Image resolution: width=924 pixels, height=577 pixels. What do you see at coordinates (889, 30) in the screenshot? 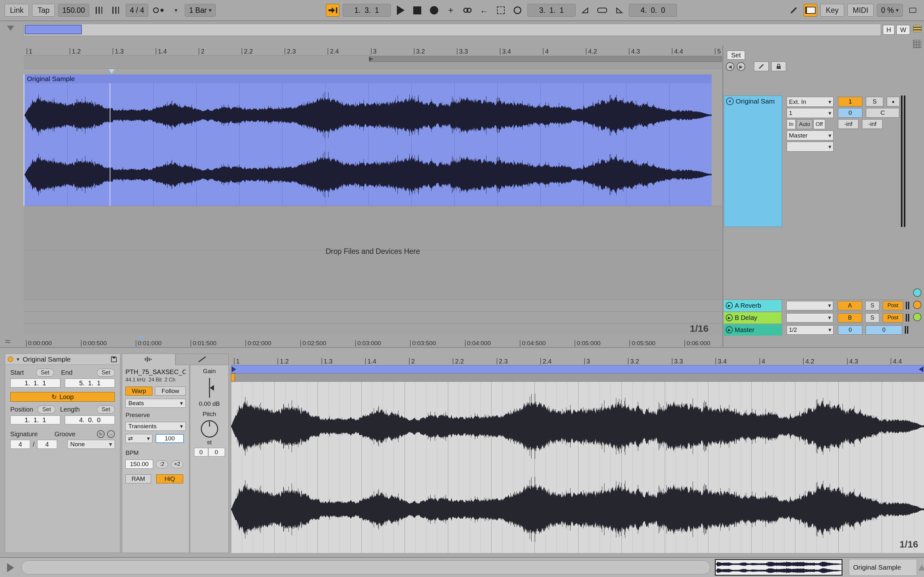
I see `optimize-height-button: H` at bounding box center [889, 30].